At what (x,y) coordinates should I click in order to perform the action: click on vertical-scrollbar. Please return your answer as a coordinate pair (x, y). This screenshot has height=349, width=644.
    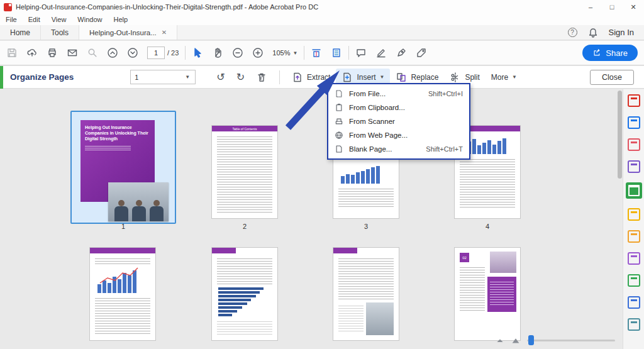
    Looking at the image, I should click on (620, 219).